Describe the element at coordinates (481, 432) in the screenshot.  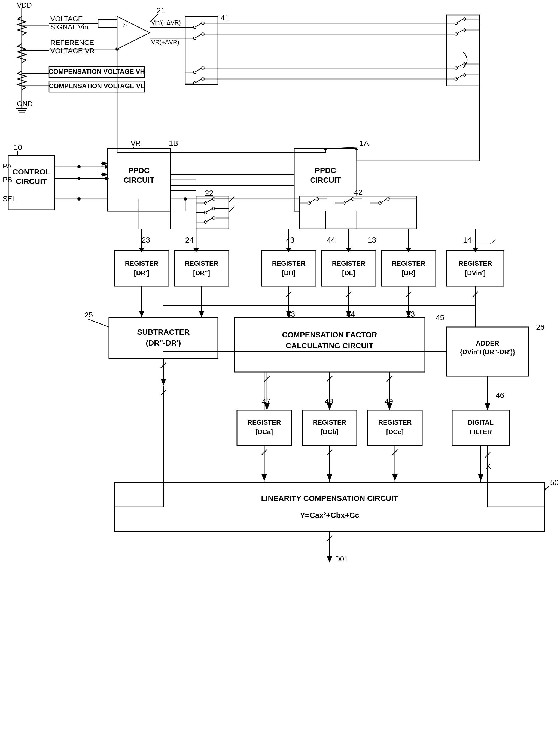
I see `digital-filter-label2: FILTER` at that location.